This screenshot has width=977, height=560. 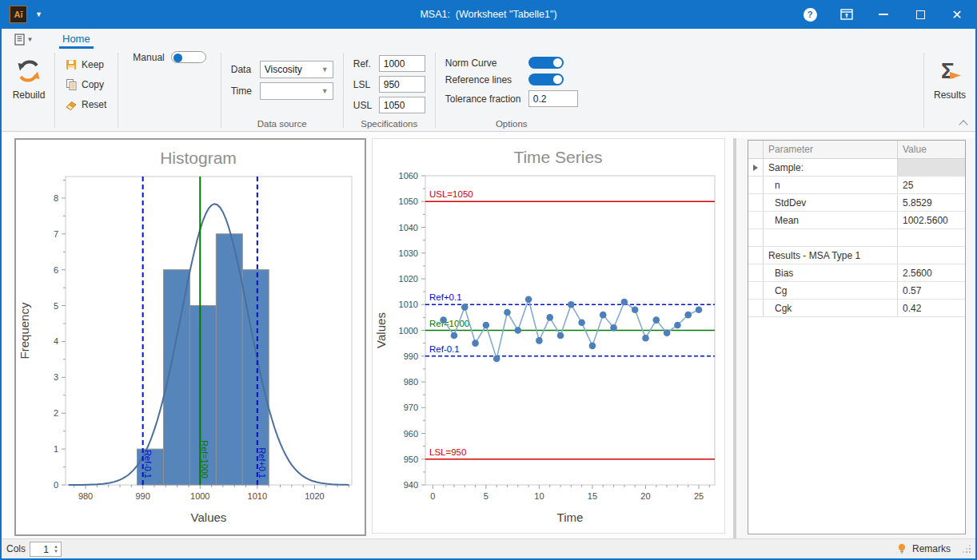 I want to click on svg-text: Ref+0.1, so click(x=262, y=463).